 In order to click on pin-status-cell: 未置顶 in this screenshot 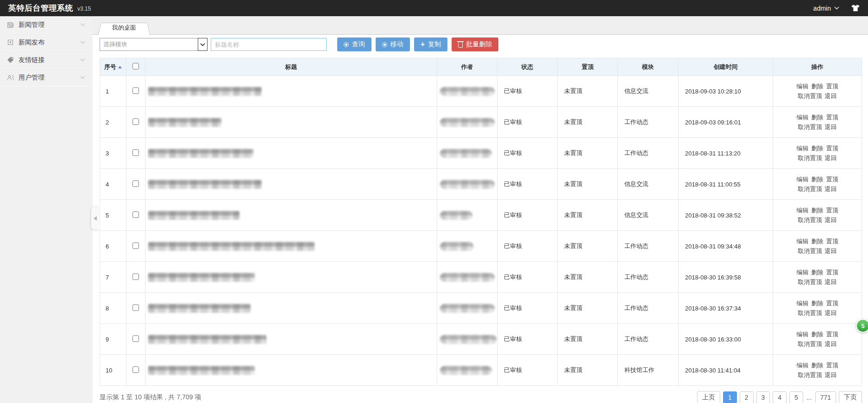, I will do `click(588, 246)`.